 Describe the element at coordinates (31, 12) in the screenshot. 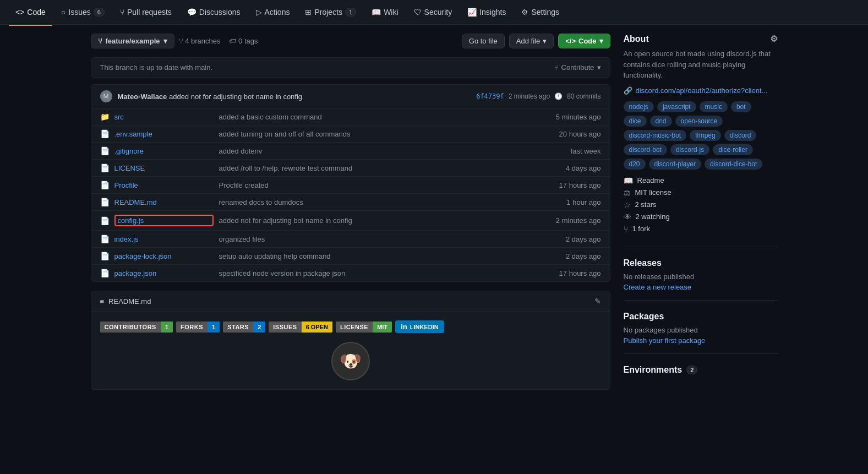

I see `nav-code: <> Code` at that location.